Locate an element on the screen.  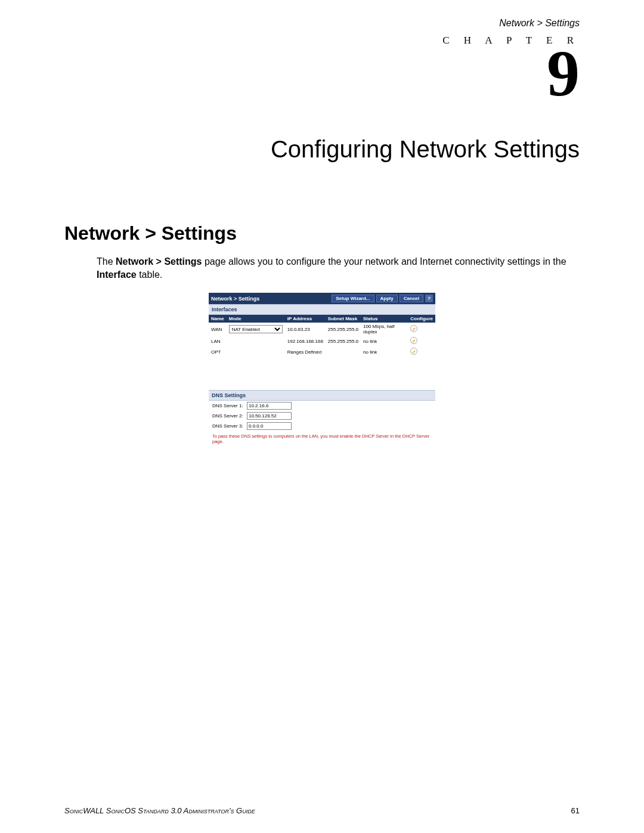
dns-note: To pass these DNS settings to computers … is located at coordinates (322, 439).